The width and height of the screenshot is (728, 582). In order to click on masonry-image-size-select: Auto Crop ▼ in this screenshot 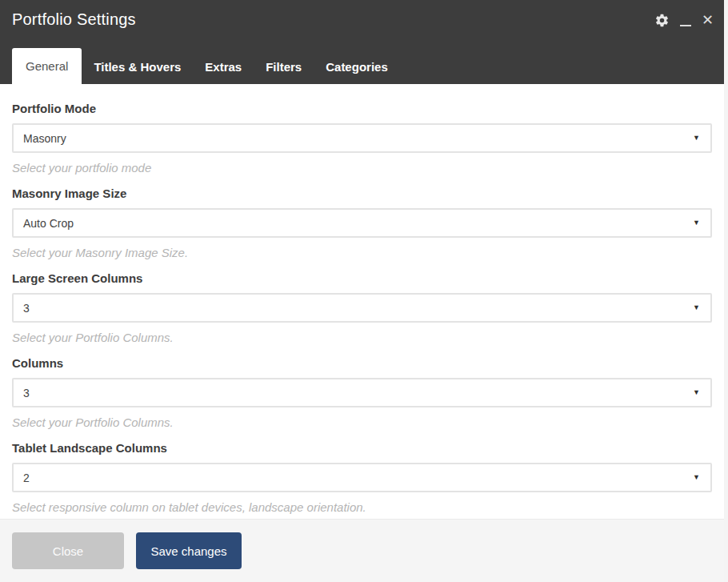, I will do `click(362, 223)`.